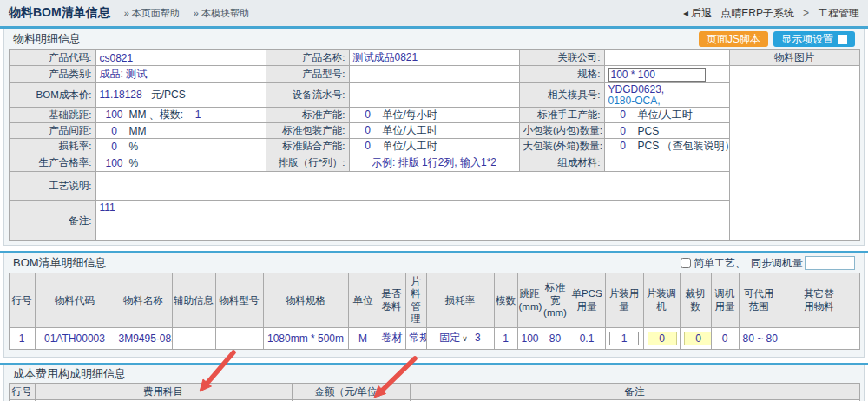 The width and height of the screenshot is (868, 401). Describe the element at coordinates (453, 338) in the screenshot. I see `loss-mode-select: 固定∨` at that location.